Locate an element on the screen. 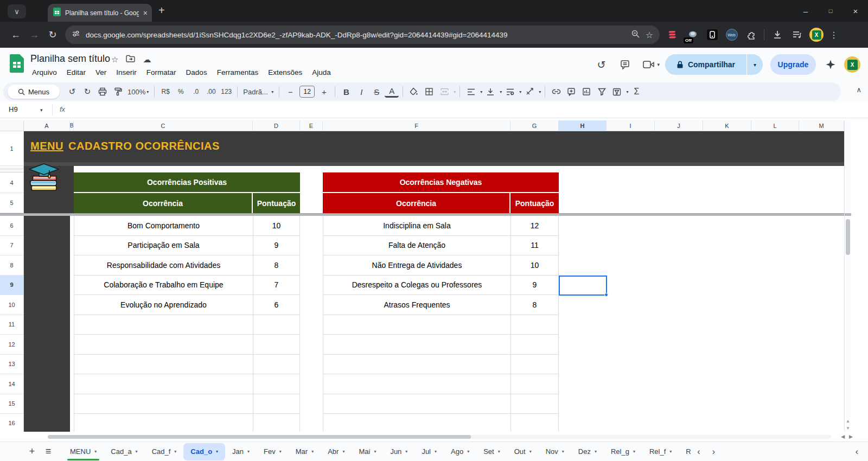 The width and height of the screenshot is (868, 461). sheet-tab-cad-f: Cad_f▾ is located at coordinates (164, 451).